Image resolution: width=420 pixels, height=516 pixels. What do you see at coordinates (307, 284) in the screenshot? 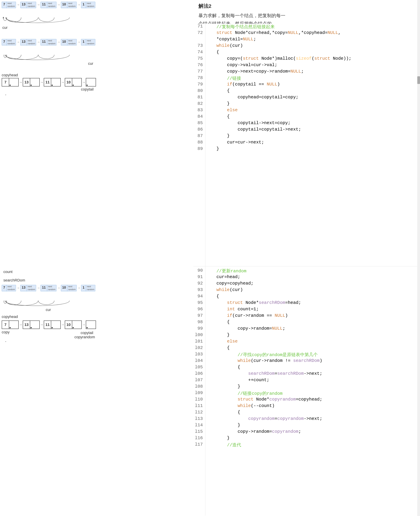
I see `code-line-92: 92 copy=copyhead;` at bounding box center [307, 284].